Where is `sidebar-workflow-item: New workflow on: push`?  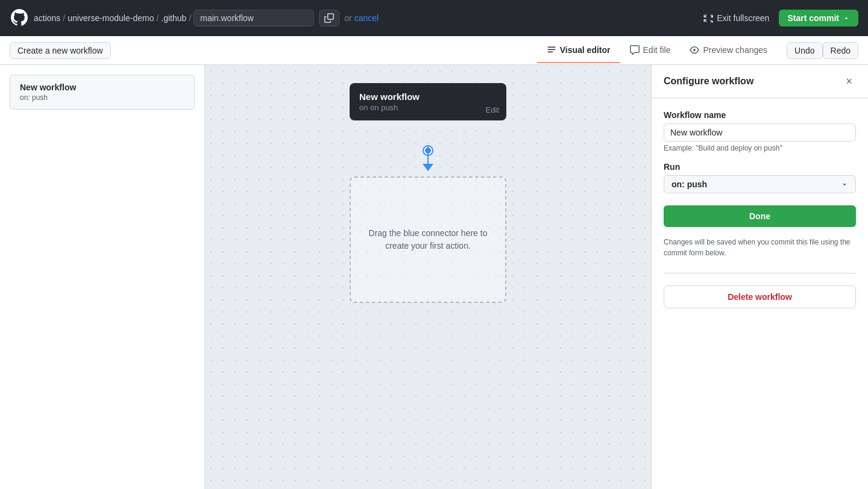
sidebar-workflow-item: New workflow on: push is located at coordinates (102, 92).